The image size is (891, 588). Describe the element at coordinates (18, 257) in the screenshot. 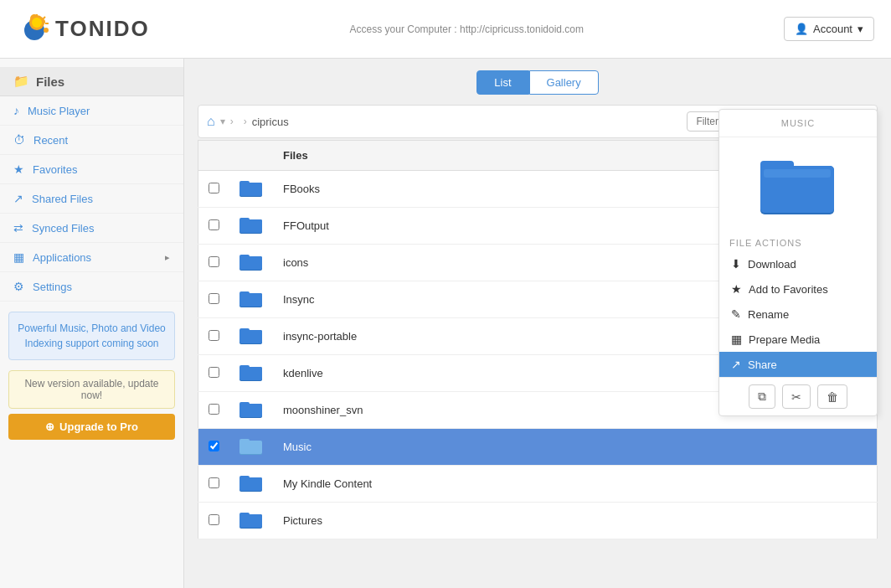

I see `apps-icon: ▦` at that location.